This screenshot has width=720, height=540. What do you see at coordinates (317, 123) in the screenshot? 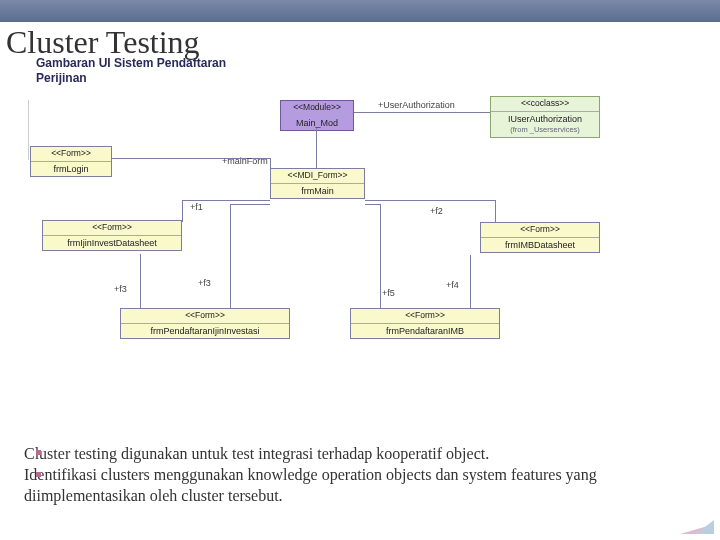
I see `class-name: Main_Mod` at bounding box center [317, 123].